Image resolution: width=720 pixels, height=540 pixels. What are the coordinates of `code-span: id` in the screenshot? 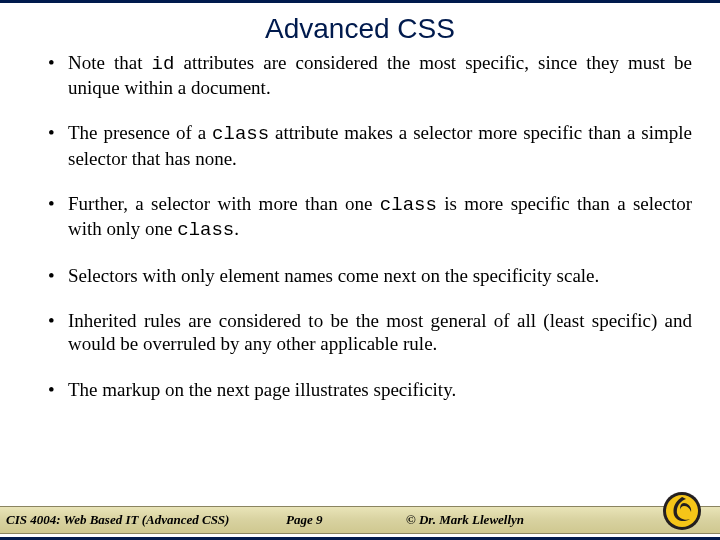 It's located at (164, 64).